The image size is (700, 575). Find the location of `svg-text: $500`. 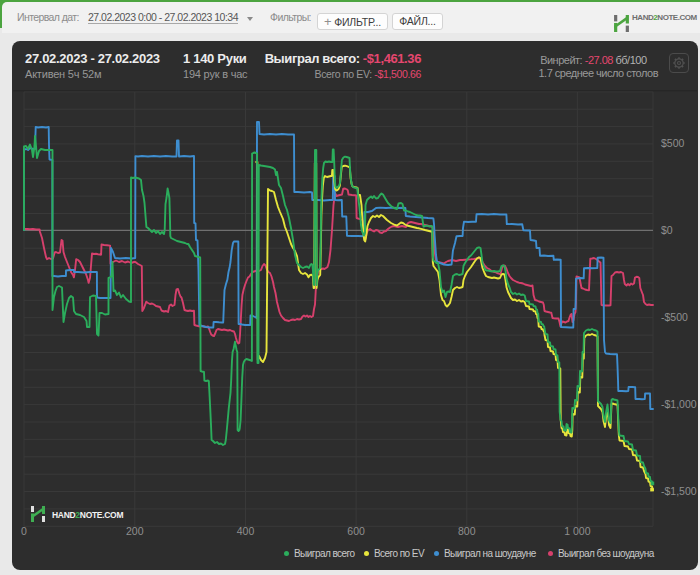

svg-text: $500 is located at coordinates (673, 143).